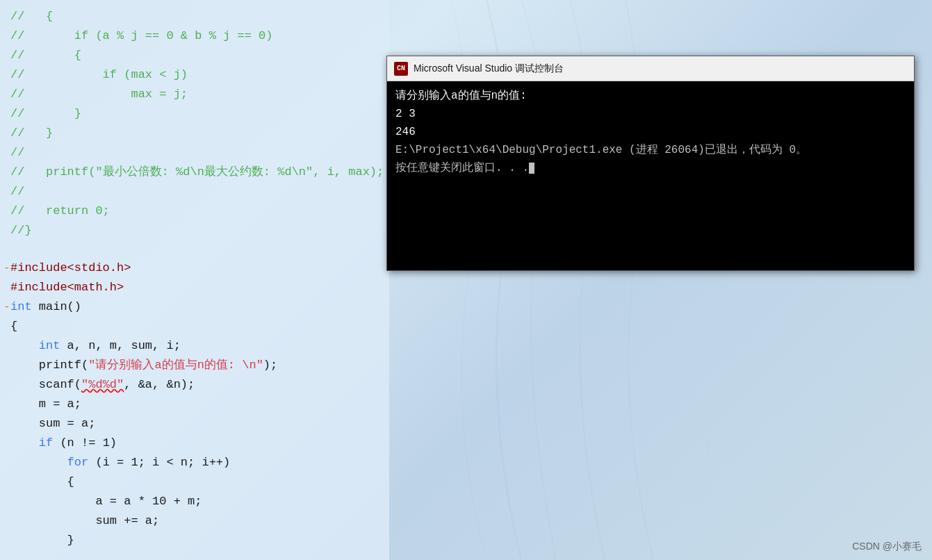  What do you see at coordinates (195, 288) in the screenshot?
I see `code-line: #include<math.h>` at bounding box center [195, 288].